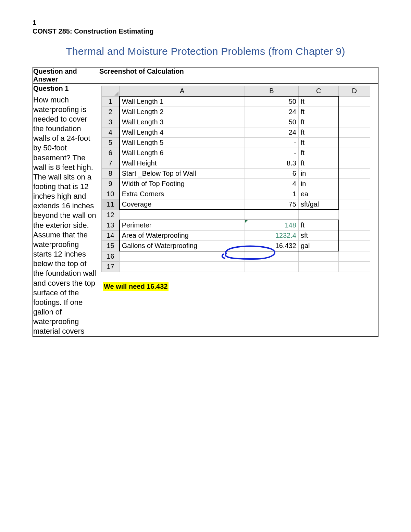 The height and width of the screenshot is (532, 411). Describe the element at coordinates (236, 246) in the screenshot. I see `table-row: 15Gallons of Waterproofing16.432gal` at that location.